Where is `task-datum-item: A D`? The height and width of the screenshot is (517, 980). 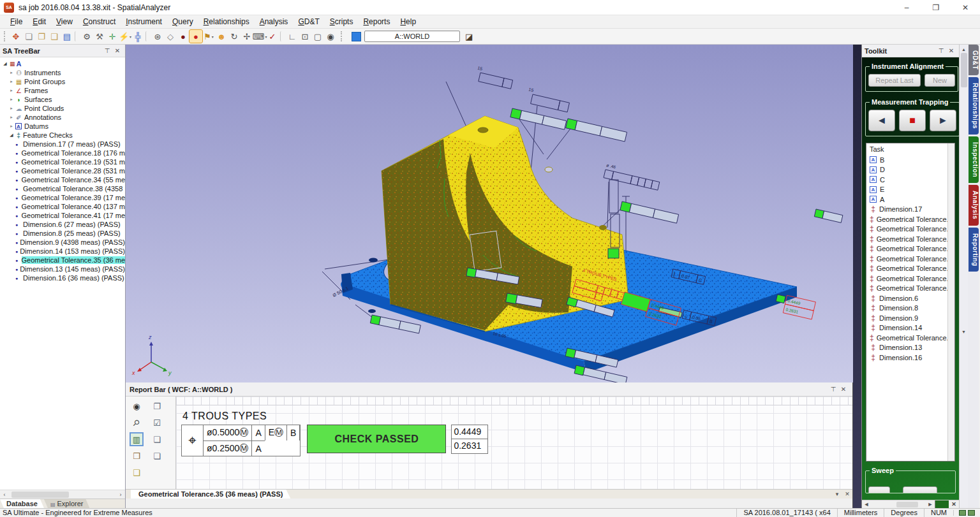
task-datum-item: A D is located at coordinates (912, 170).